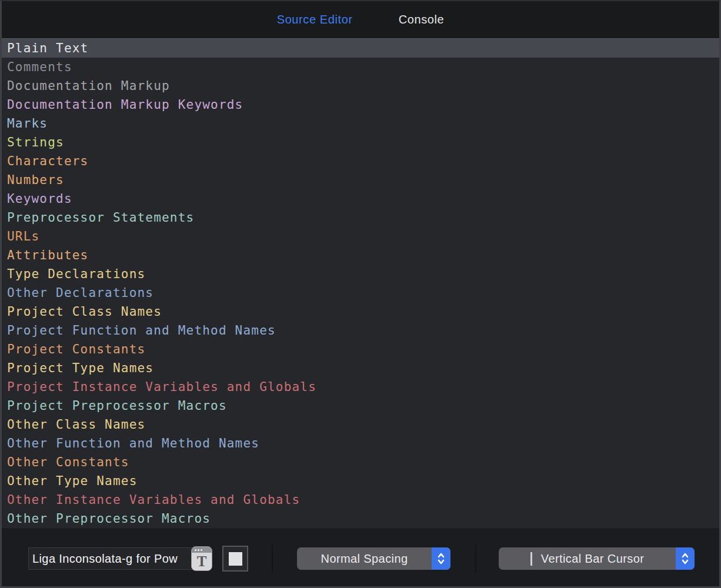  What do you see at coordinates (360, 274) in the screenshot?
I see `list-item: Type Declarations` at bounding box center [360, 274].